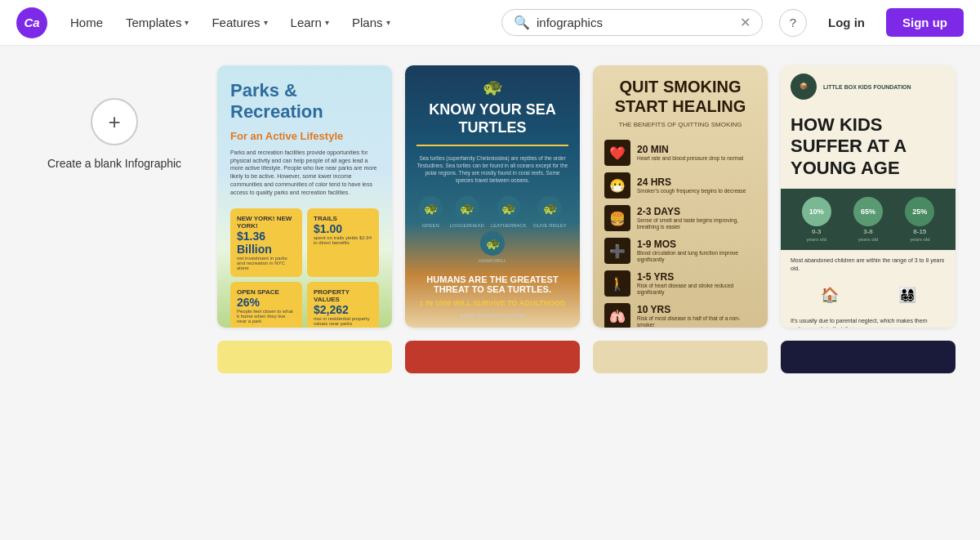  I want to click on nav-features: Features ▾, so click(239, 23).